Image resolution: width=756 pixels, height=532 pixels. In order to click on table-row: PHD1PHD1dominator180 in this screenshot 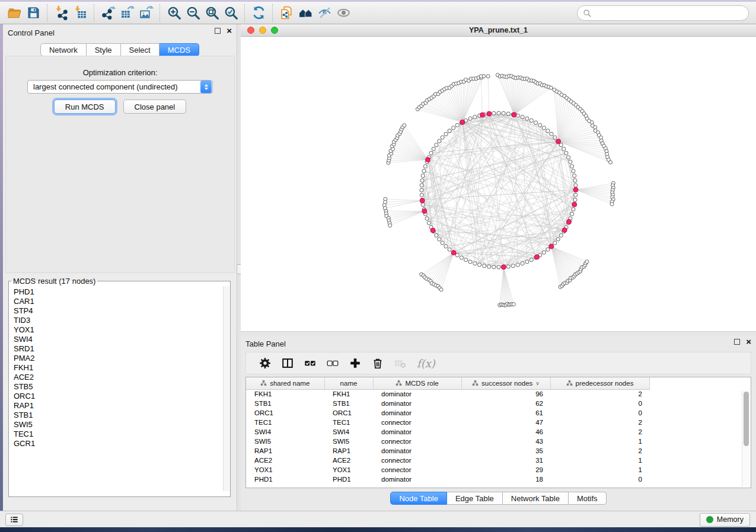, I will do `click(448, 479)`.